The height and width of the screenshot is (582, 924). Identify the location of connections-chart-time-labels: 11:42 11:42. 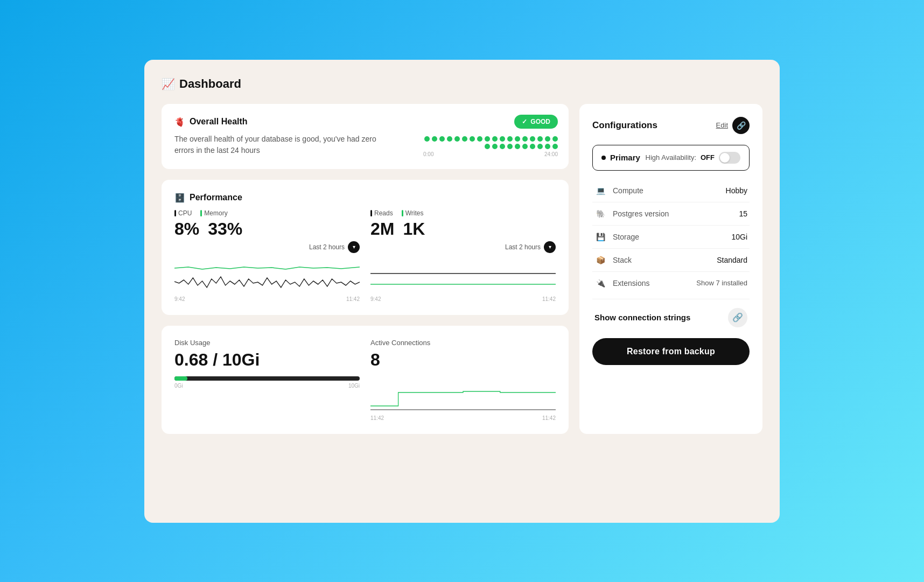
(463, 418).